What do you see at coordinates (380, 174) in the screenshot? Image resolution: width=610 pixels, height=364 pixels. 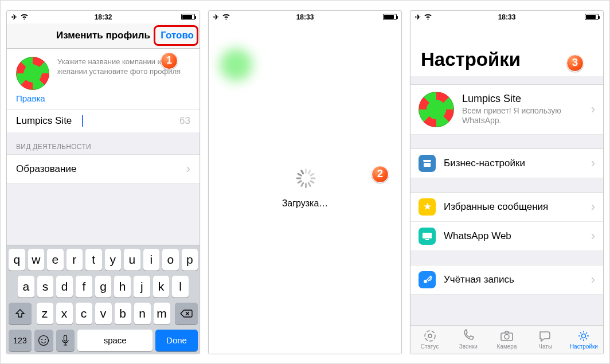 I see `step-badge-2: 2` at bounding box center [380, 174].